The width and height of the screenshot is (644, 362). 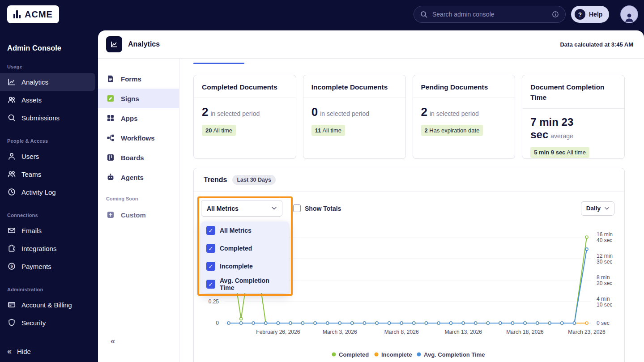 What do you see at coordinates (19, 351) in the screenshot?
I see `sidebar-hide-button: « Hide` at bounding box center [19, 351].